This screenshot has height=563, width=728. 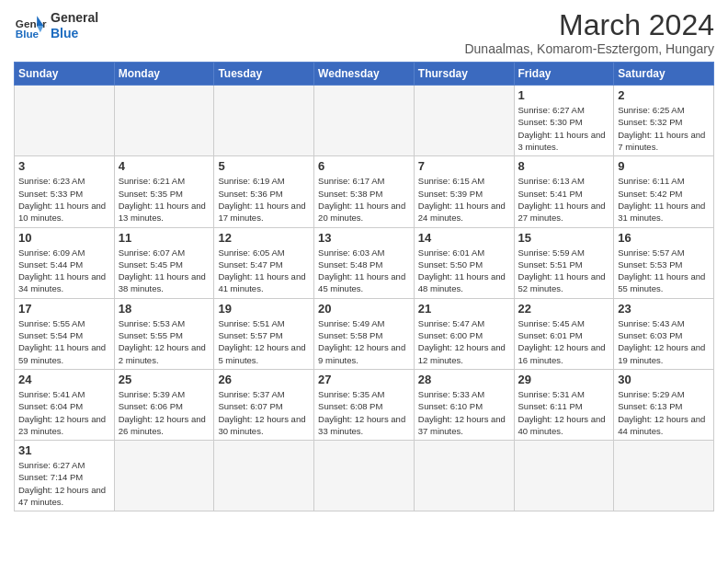 What do you see at coordinates (664, 309) in the screenshot?
I see `day-number: 23` at bounding box center [664, 309].